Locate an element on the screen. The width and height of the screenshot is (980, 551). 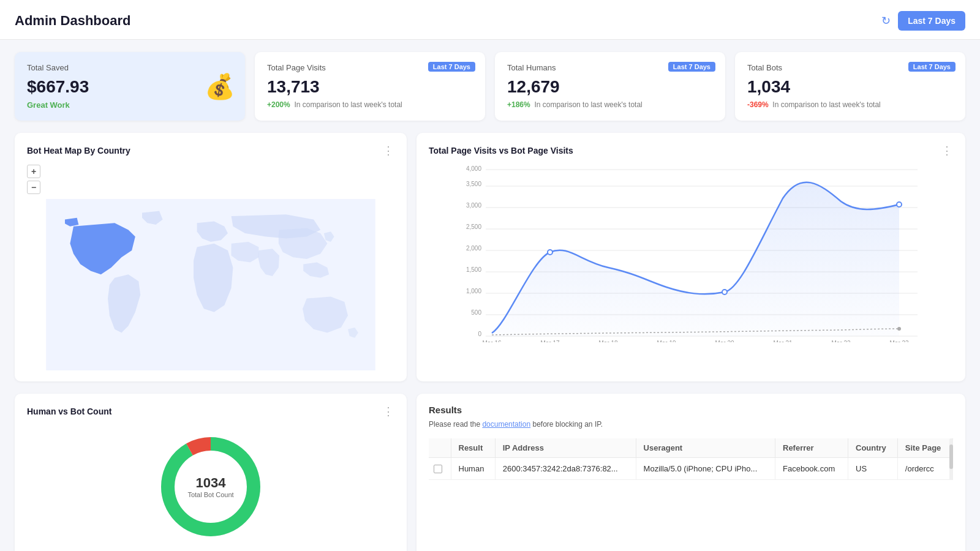
donut-container: 1034 Total Bot Count is located at coordinates (211, 487).